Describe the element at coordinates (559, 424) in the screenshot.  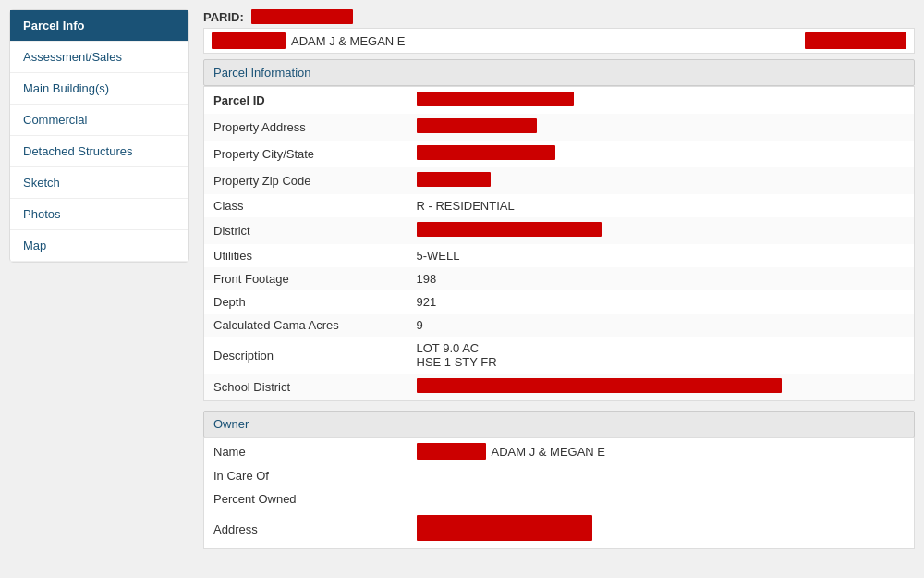
I see `owner-section-header: Owner` at that location.